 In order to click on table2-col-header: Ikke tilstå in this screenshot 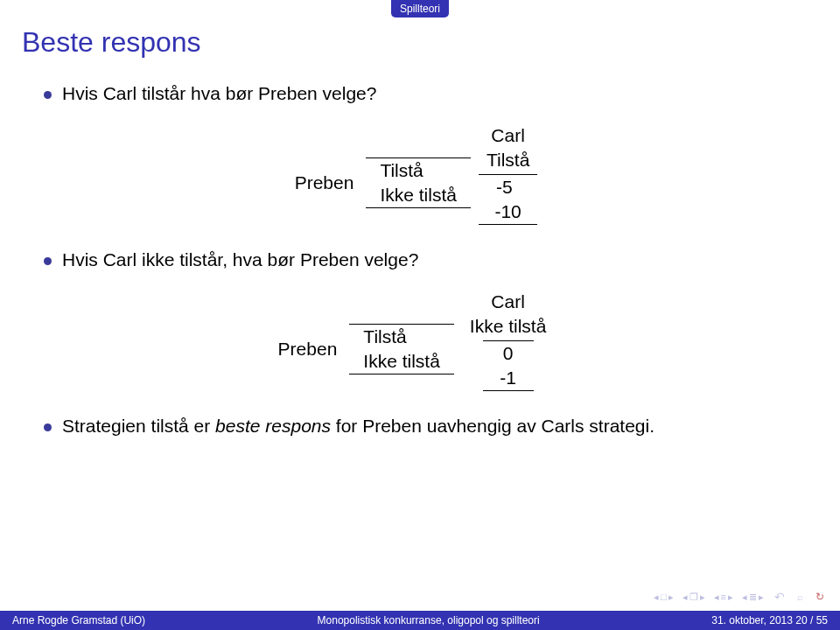, I will do `click(508, 327)`.